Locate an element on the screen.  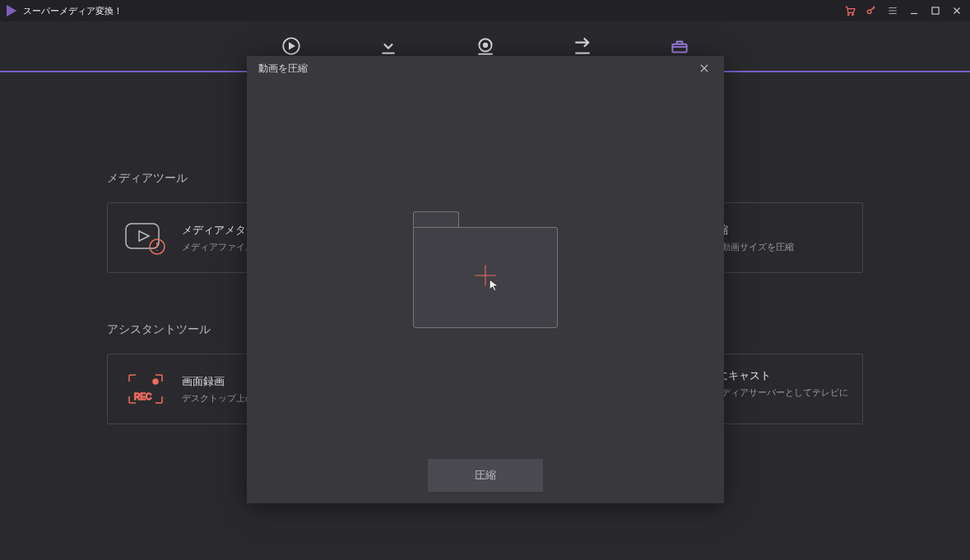
compress-button: 圧縮 is located at coordinates (485, 475).